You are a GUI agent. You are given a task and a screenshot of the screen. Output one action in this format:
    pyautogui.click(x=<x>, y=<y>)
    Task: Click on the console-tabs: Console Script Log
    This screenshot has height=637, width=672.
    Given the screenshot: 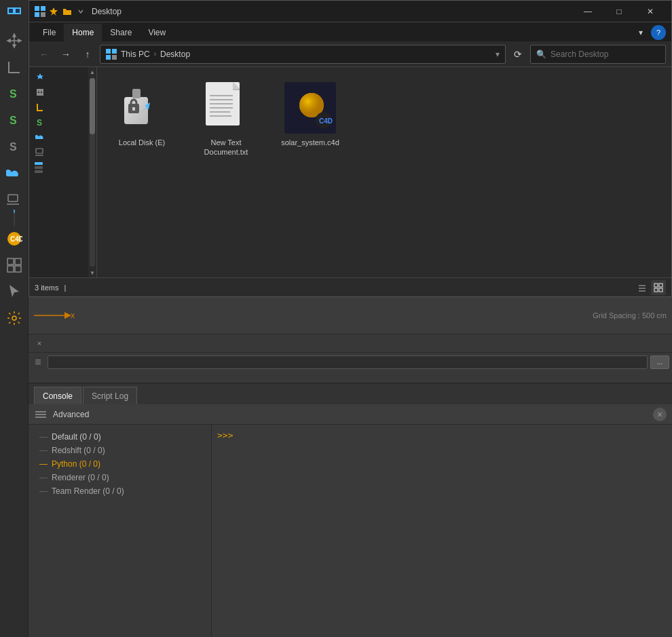 What is the action you would take?
    pyautogui.click(x=350, y=394)
    